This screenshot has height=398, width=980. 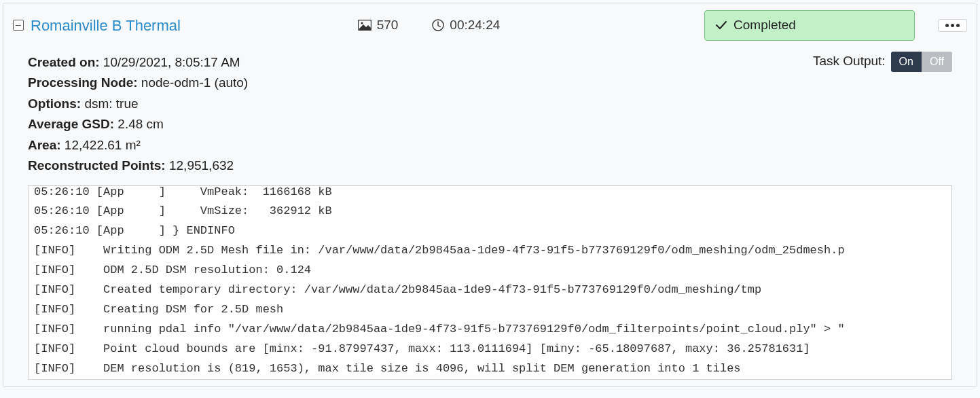 What do you see at coordinates (54, 103) in the screenshot?
I see `options-label: Options:` at bounding box center [54, 103].